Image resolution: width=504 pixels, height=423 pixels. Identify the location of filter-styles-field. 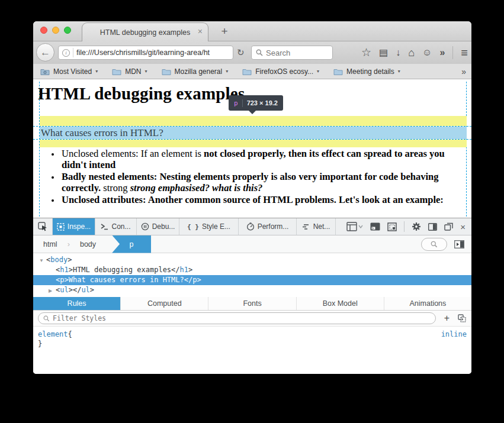
(237, 318).